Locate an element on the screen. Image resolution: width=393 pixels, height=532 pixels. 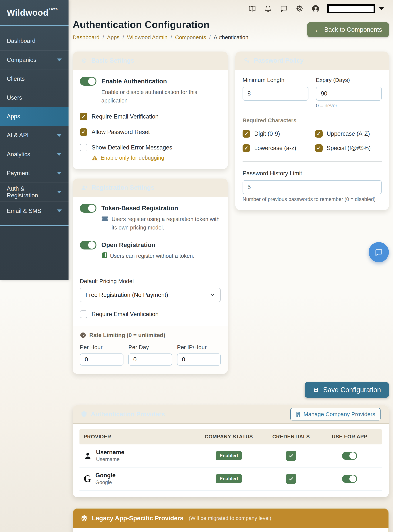
token-registration-desc: Users register using a registration toke… is located at coordinates (166, 224).